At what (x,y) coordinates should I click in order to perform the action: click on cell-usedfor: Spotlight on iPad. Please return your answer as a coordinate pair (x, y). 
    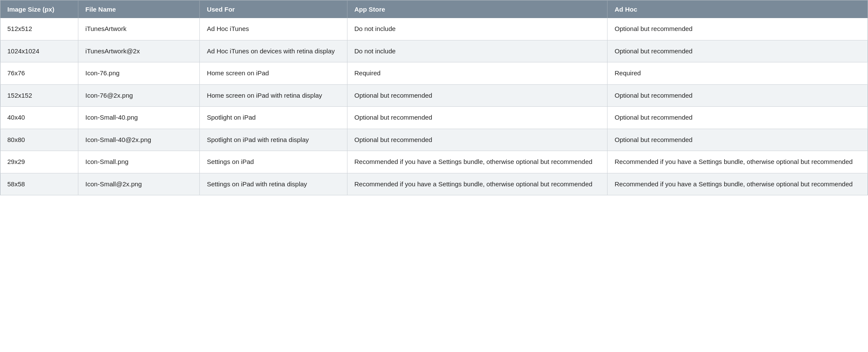
    Looking at the image, I should click on (274, 118).